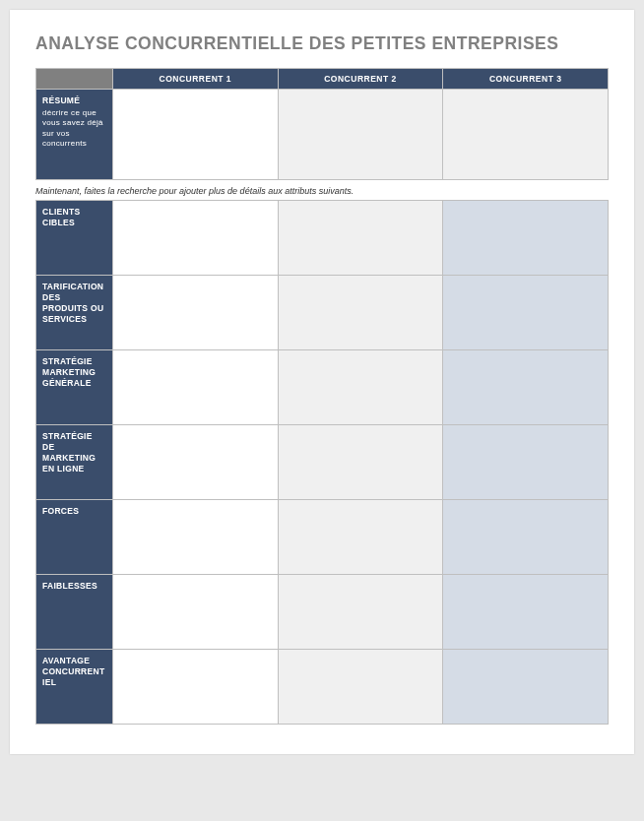 The width and height of the screenshot is (644, 821). I want to click on header-row: CONCURRENT 1 CONCURRENT 2 CONCURRENT 3, so click(323, 79).